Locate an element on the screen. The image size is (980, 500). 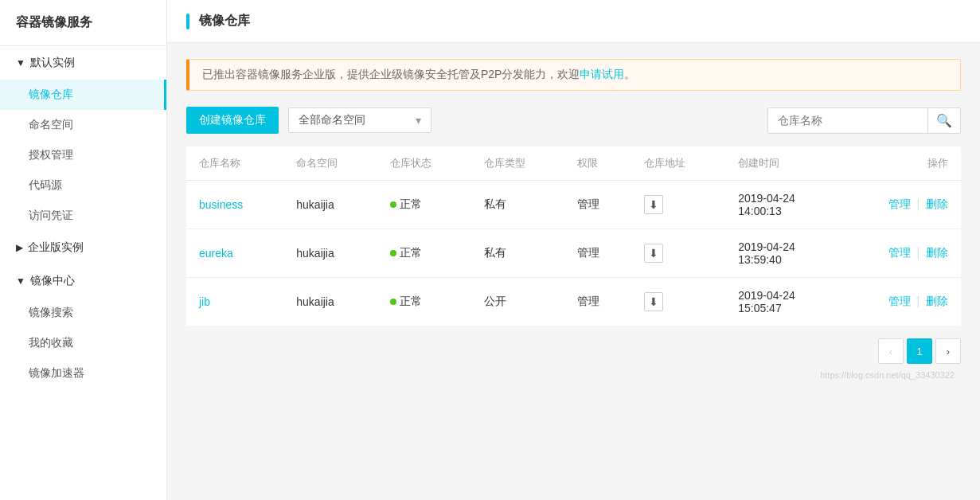
cell-created-2: 2019-04-2415:05:47 is located at coordinates (783, 303).